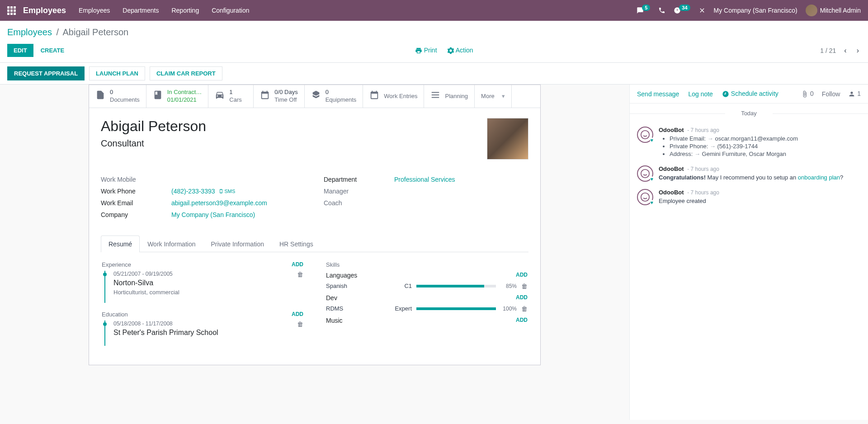  I want to click on add-education-button: ADD, so click(297, 314).